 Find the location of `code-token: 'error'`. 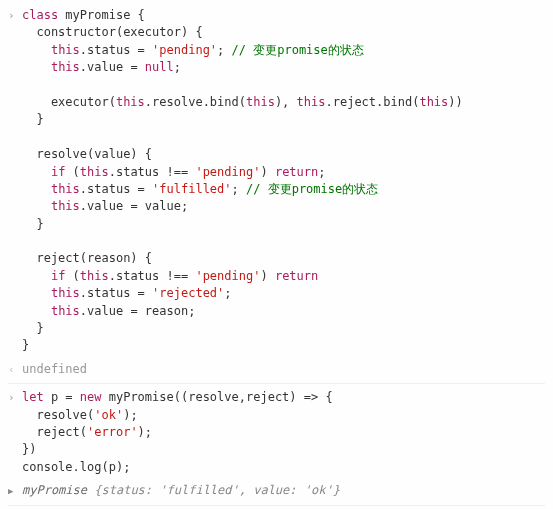

code-token: 'error' is located at coordinates (112, 432).